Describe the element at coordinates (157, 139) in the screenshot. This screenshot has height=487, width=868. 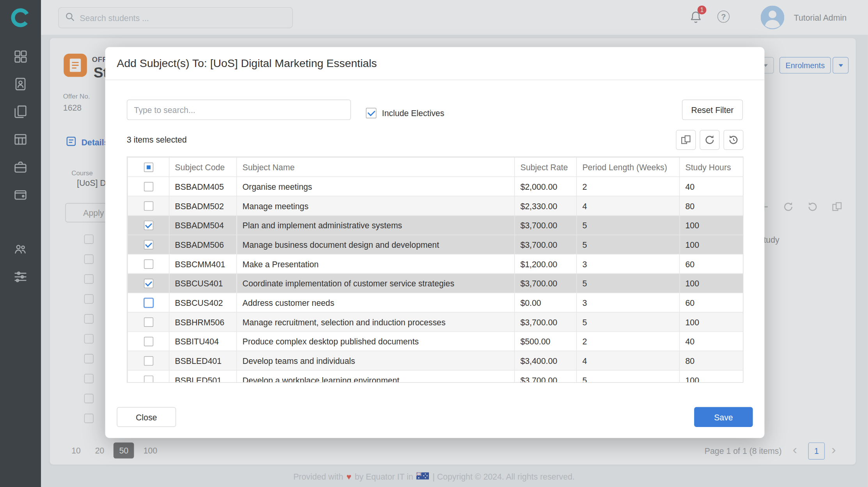
I see `selection-summary: 3 items selected` at that location.